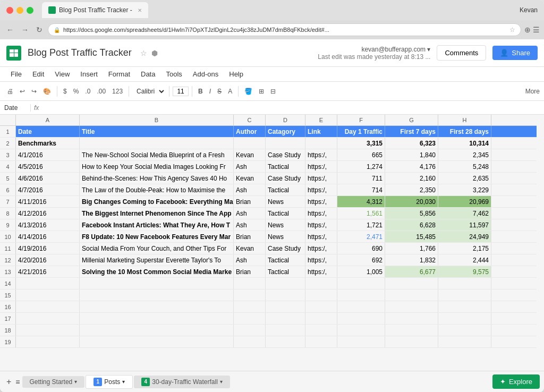 The image size is (544, 392). What do you see at coordinates (540, 243) in the screenshot?
I see `scrollbar` at bounding box center [540, 243].